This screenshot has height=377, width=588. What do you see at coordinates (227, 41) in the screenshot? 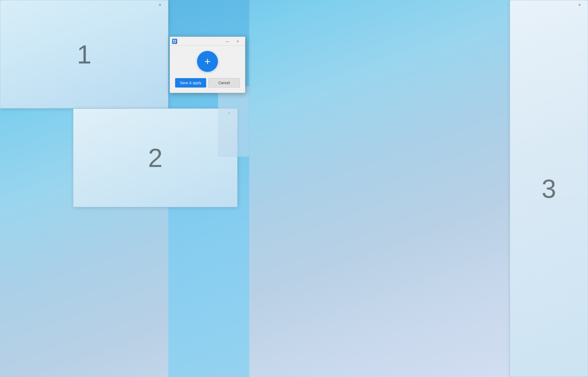
I see `dialog-minimize-button: —` at bounding box center [227, 41].